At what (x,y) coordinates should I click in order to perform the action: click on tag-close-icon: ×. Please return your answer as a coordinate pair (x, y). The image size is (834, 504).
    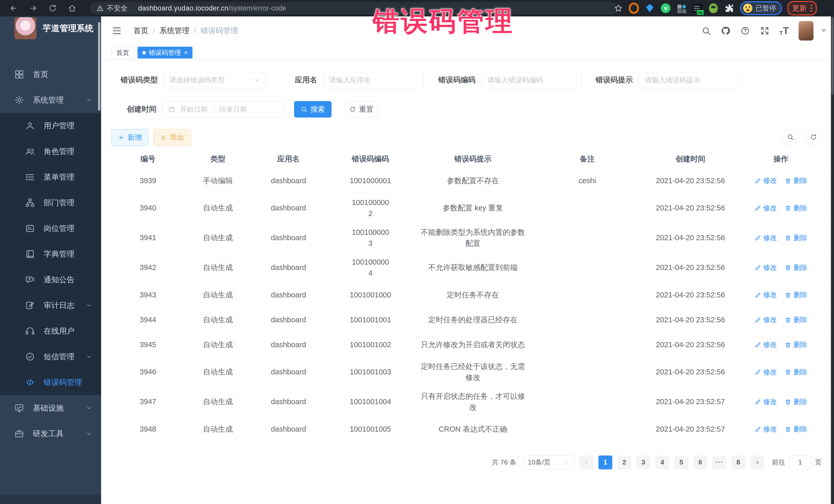
    Looking at the image, I should click on (186, 53).